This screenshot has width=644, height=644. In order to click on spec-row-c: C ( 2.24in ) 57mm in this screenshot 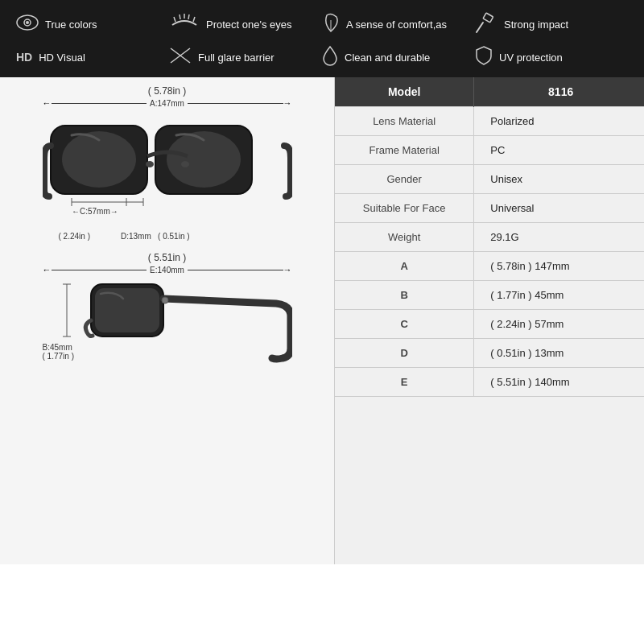, I will do `click(489, 324)`.